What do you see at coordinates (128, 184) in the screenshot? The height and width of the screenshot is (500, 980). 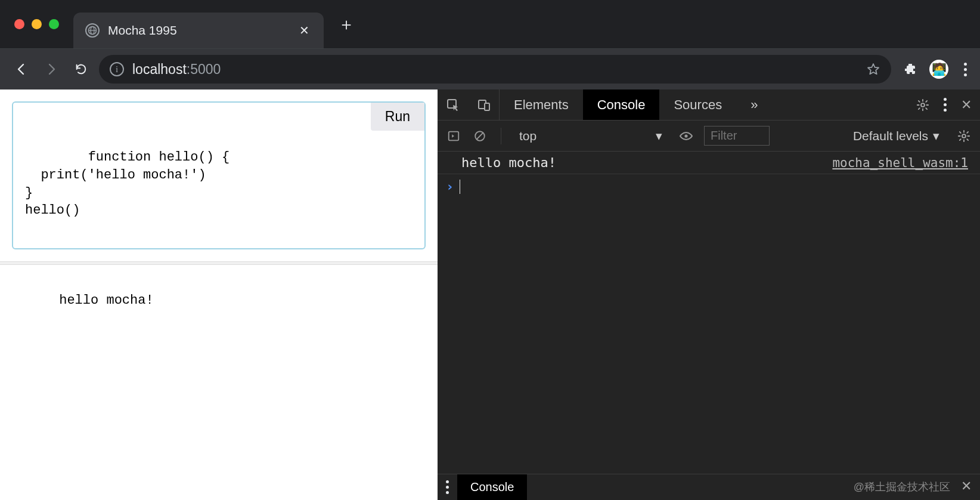 I see `code-text: function hello() { print('hello mocha!')…` at bounding box center [128, 184].